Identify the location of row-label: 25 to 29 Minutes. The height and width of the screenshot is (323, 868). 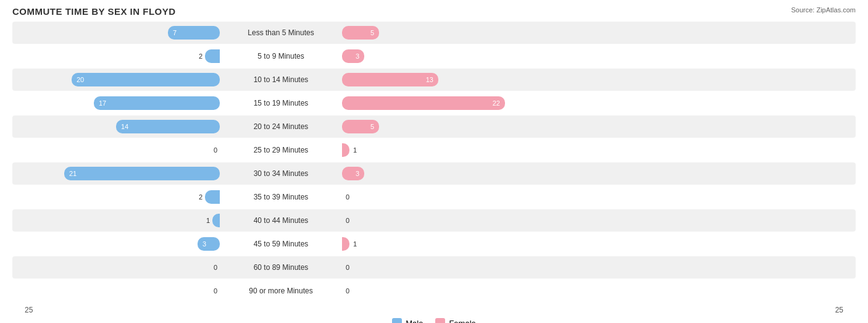
(281, 150).